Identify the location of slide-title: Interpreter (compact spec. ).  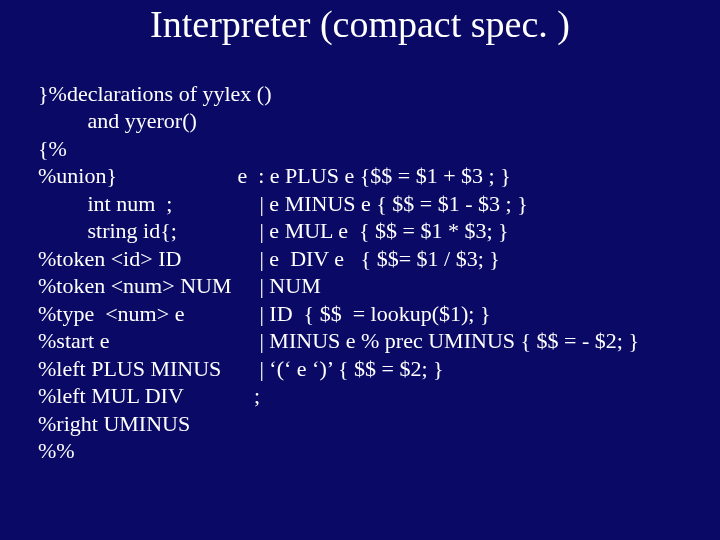
(360, 24).